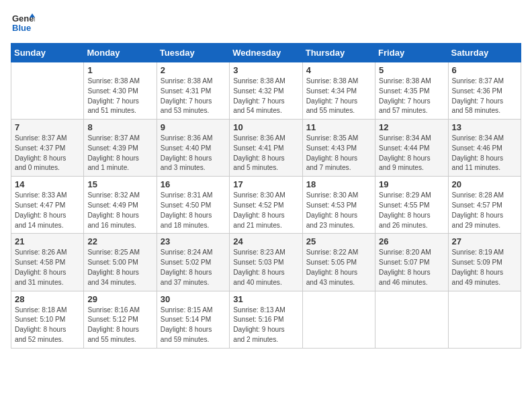 This screenshot has height=411, width=532. I want to click on day-number: 17, so click(266, 184).